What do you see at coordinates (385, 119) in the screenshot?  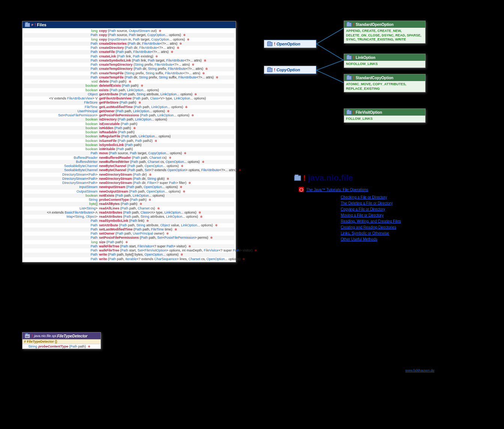 I see `enum-values: FOLLOW_LINKS` at bounding box center [385, 119].